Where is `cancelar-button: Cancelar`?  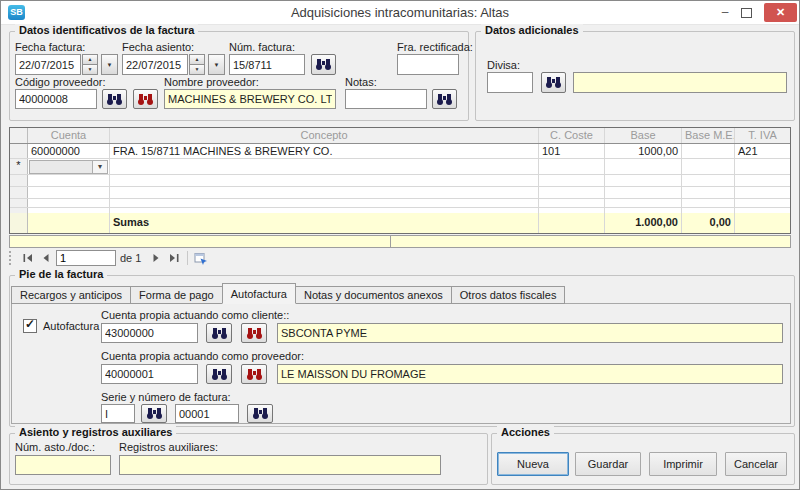
cancelar-button: Cancelar is located at coordinates (756, 464).